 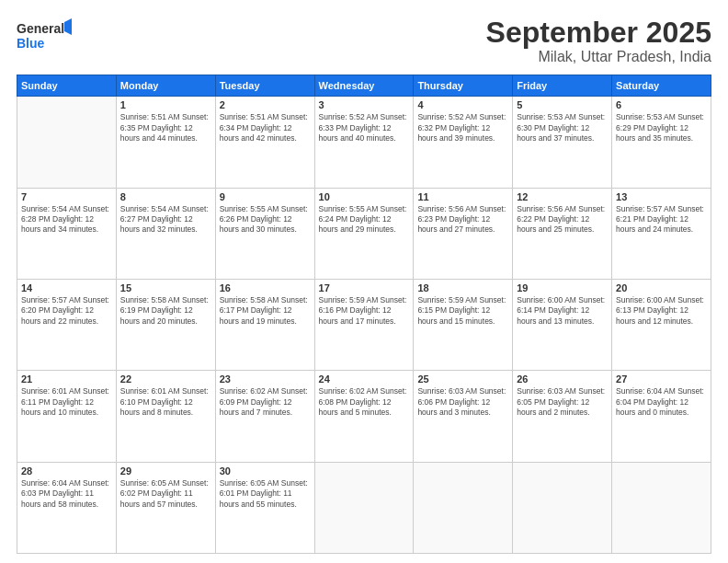 I want to click on table-cell: 16Sunrise: 5:58 AM Sunset: 6:17 PM Dayli…, so click(x=265, y=324).